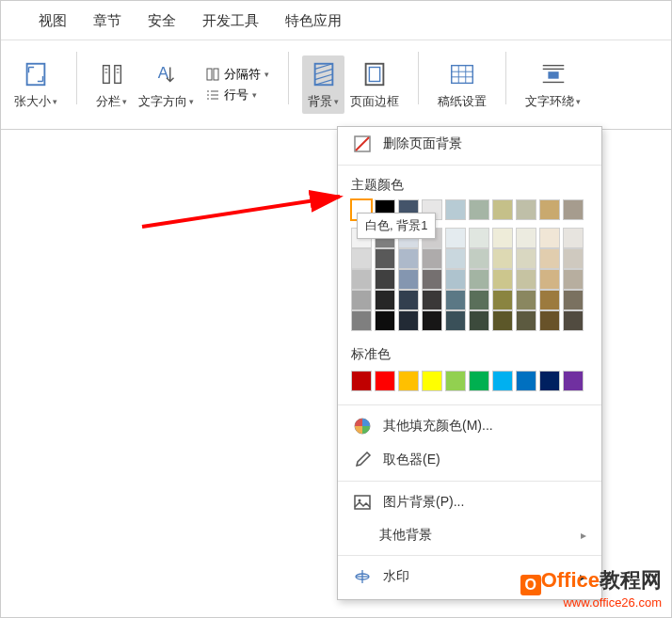 The width and height of the screenshot is (672, 618). What do you see at coordinates (553, 74) in the screenshot?
I see `text-wrap-icon` at bounding box center [553, 74].